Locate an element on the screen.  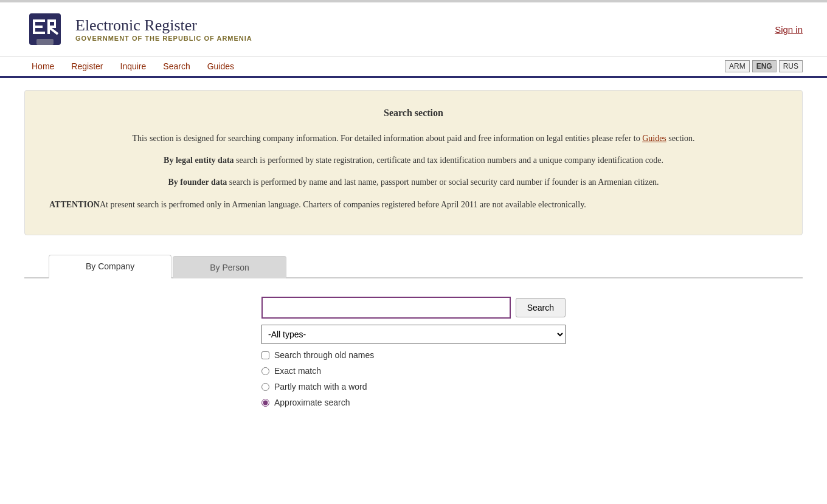
info-box-title: Search section is located at coordinates (413, 113).